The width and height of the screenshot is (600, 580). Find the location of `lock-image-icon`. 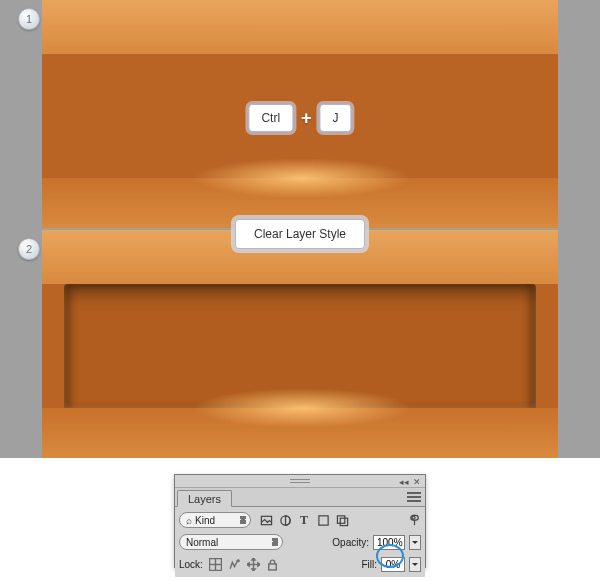

lock-image-icon is located at coordinates (234, 564).